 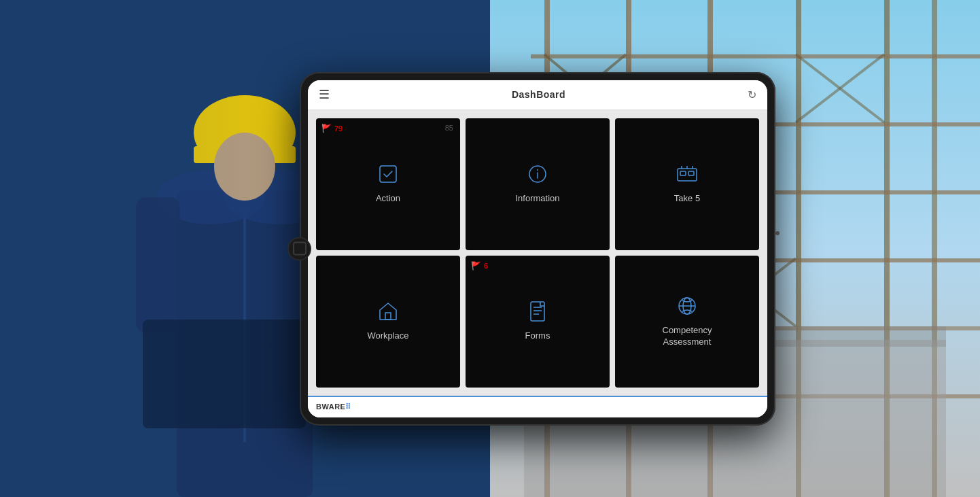 I want to click on action-badge-right: 85, so click(x=449, y=128).